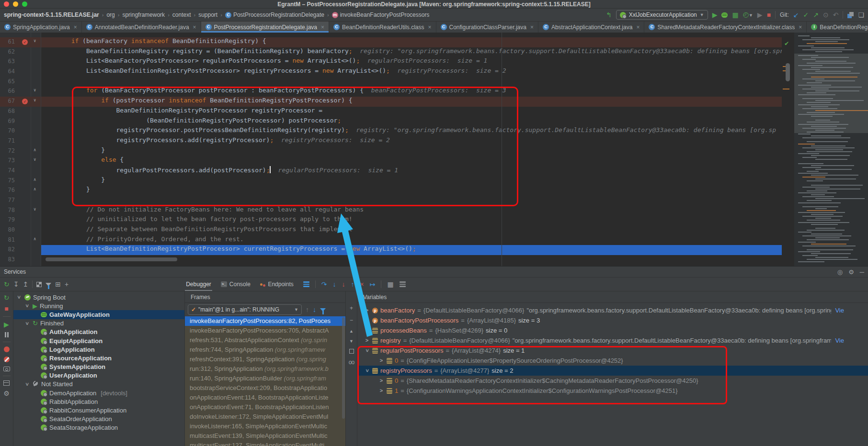 This screenshot has width=868, height=446. What do you see at coordinates (99, 349) in the screenshot?
I see `tree-item: LogApplication` at bounding box center [99, 349].